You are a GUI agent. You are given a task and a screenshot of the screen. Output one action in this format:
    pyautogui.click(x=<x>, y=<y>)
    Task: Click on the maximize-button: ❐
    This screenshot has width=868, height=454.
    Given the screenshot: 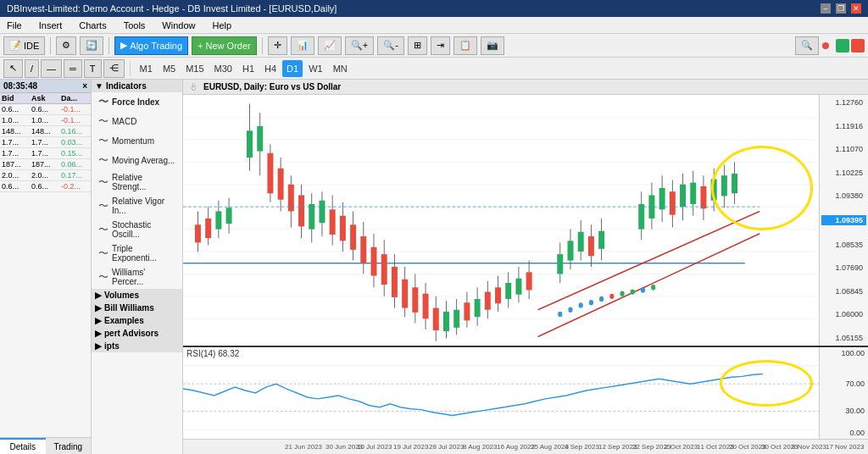 What is the action you would take?
    pyautogui.click(x=841, y=8)
    